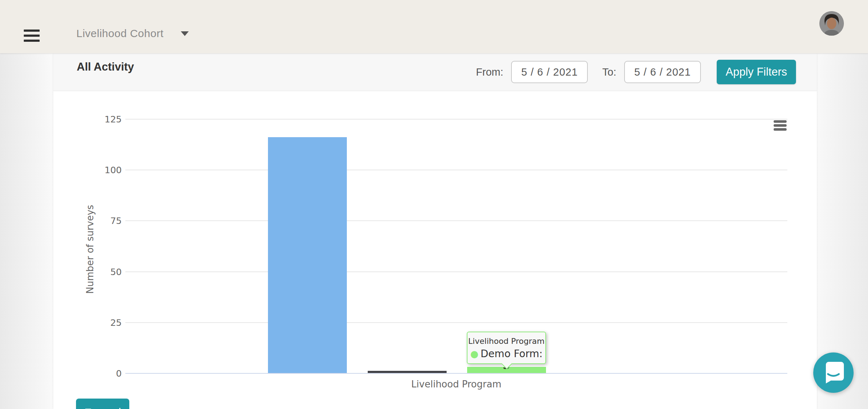  Describe the element at coordinates (832, 23) in the screenshot. I see `user-avatar` at that location.